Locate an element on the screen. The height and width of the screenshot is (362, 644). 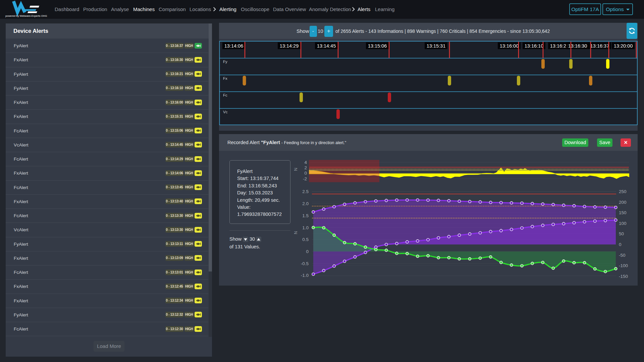
svg-text: -1.0 is located at coordinates (305, 276).